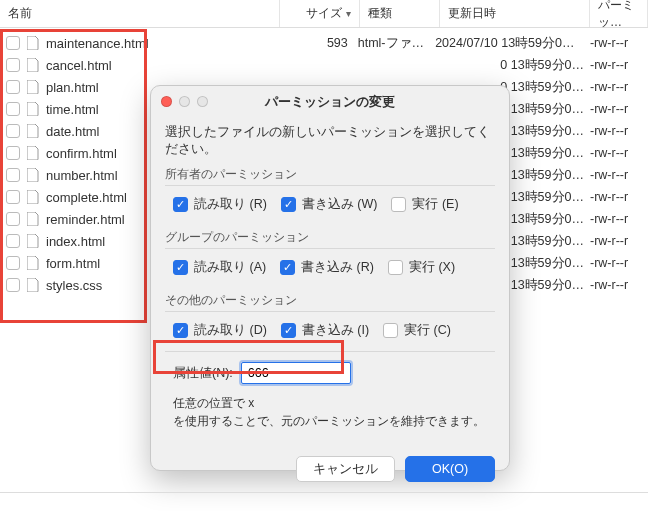 The height and width of the screenshot is (511, 648). What do you see at coordinates (325, 330) in the screenshot?
I see `other-write-checkbox: 書き込み (I)` at bounding box center [325, 330].